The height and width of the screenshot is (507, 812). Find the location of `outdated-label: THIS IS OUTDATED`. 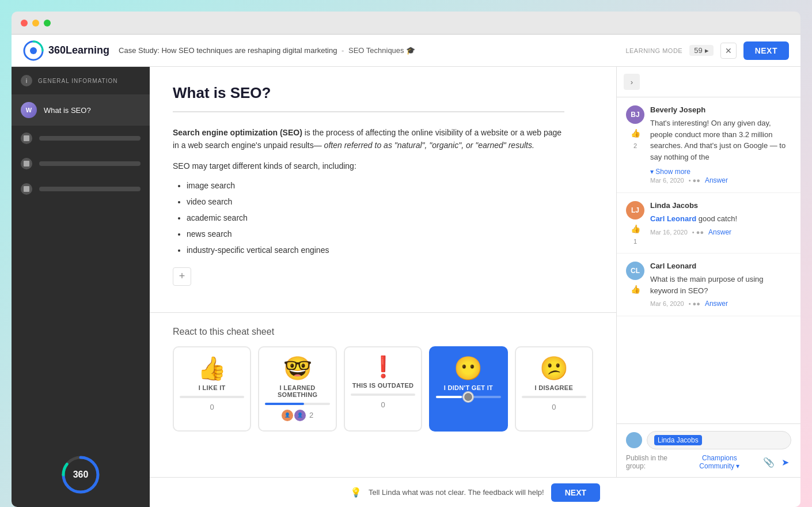

outdated-label: THIS IS OUTDATED is located at coordinates (384, 385).